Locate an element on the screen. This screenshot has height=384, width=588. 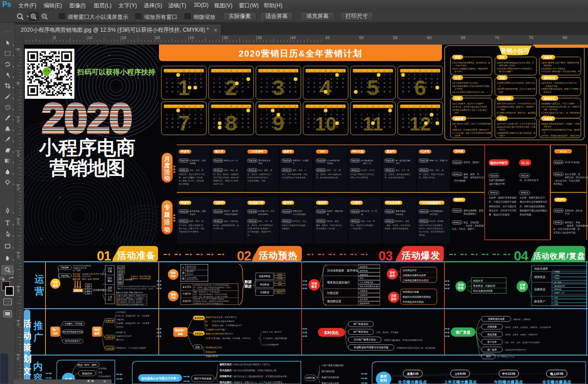
svg-text: 退款退货比率 is located at coordinates (560, 286).